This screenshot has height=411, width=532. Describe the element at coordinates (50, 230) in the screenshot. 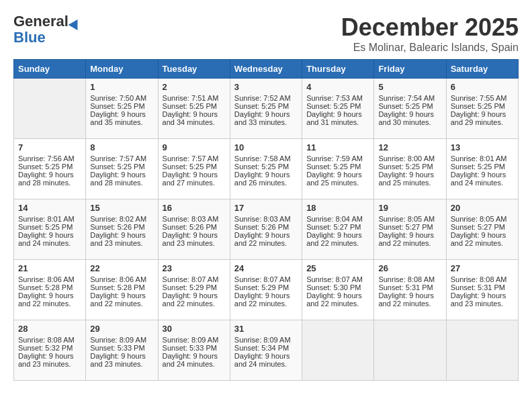

I see `calendar-cell: 14Sunrise: 8:01 AMSunset: 5:25 PMDayligh…` at that location.